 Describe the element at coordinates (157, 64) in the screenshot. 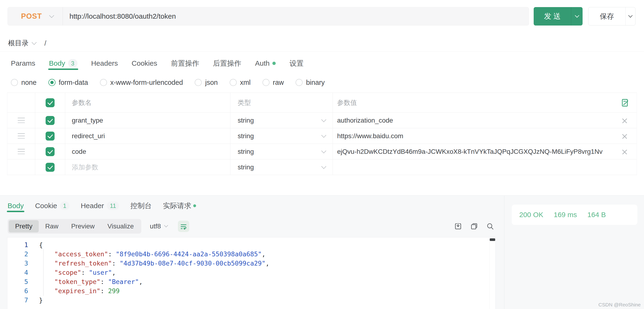

I see `request-tabs: Params Body 3 Headers Cookies 前置操作 后置操作 …` at that location.